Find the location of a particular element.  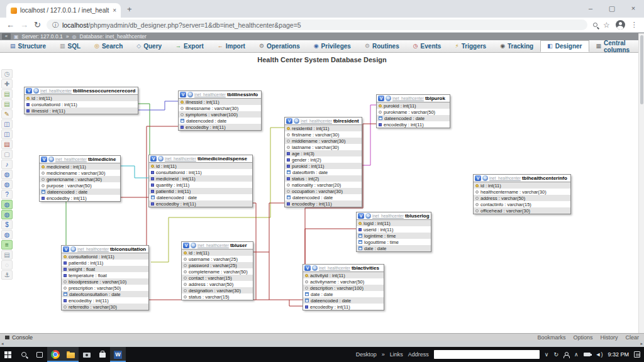

table-field: nationality : varchar(20) is located at coordinates (323, 185).